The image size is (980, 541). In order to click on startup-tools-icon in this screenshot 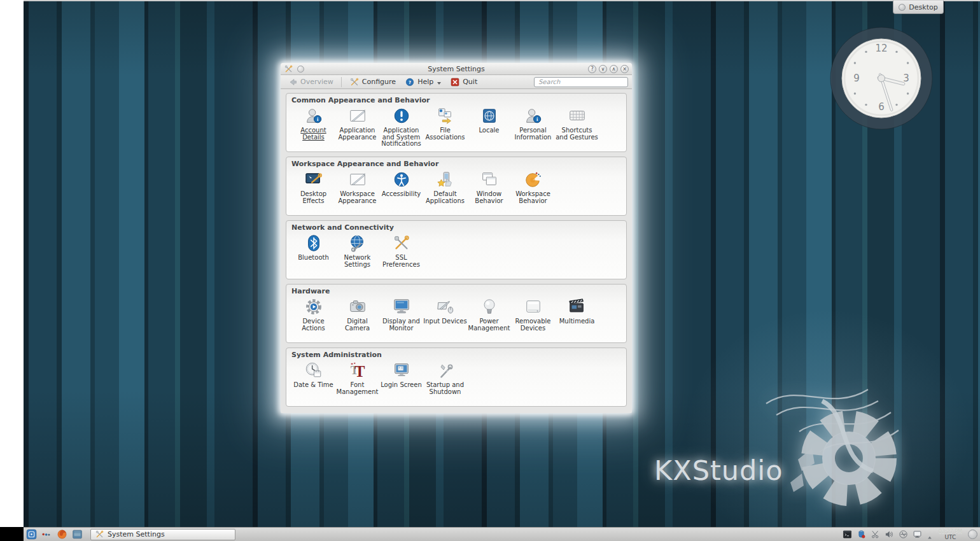, I will do `click(445, 370)`.